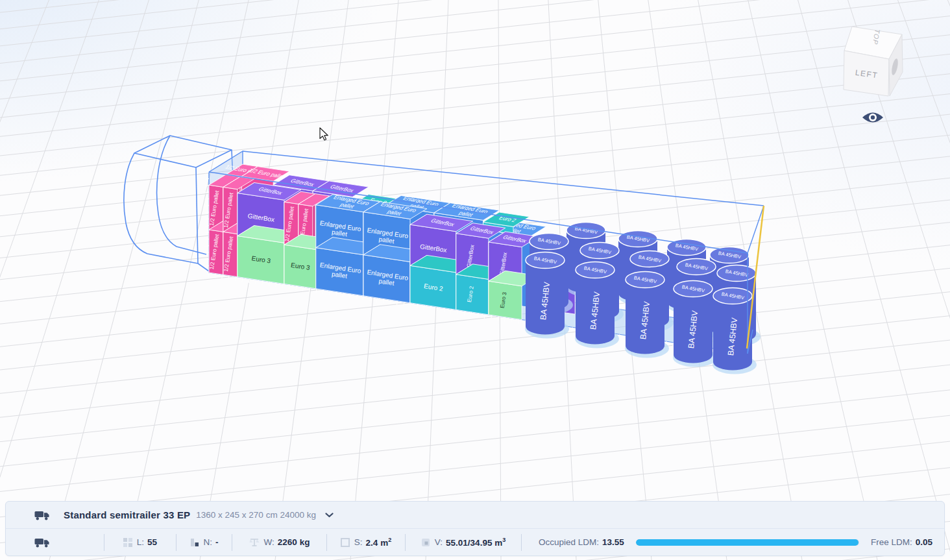  Describe the element at coordinates (366, 542) in the screenshot. I see `stat-area: S: 2.4 m2` at that location.